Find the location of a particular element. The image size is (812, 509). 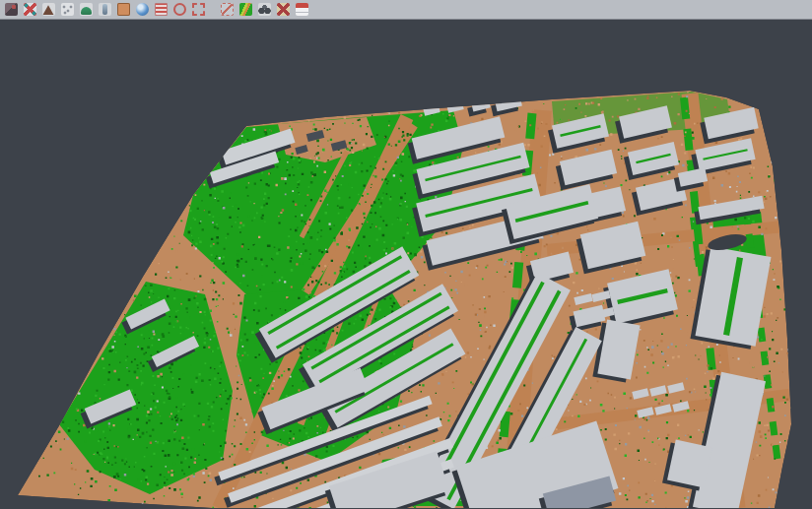

clear-marks-button is located at coordinates (283, 10).